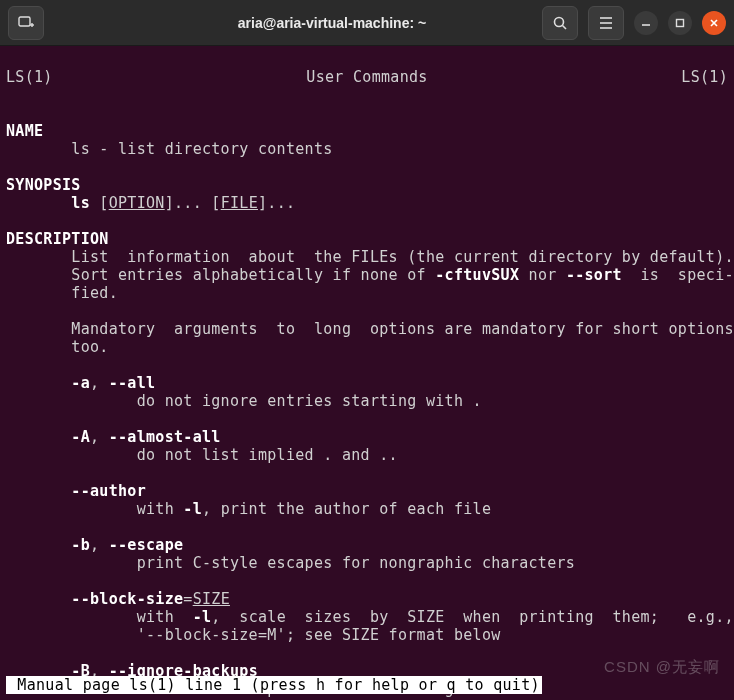  Describe the element at coordinates (542, 275) in the screenshot. I see `desc-line2c: nor` at that location.